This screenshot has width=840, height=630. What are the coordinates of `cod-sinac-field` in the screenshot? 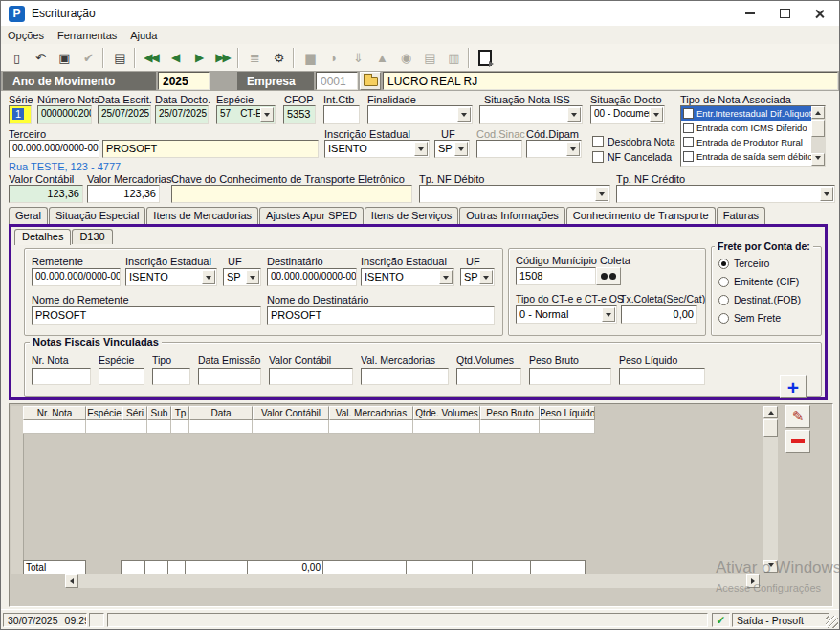 It's located at (499, 149).